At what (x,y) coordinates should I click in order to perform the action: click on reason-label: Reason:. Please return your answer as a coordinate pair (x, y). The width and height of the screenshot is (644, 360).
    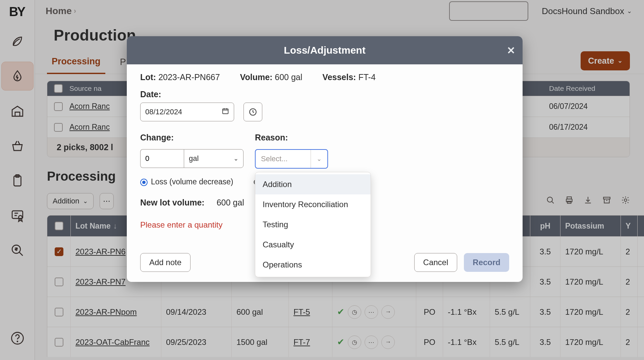
    Looking at the image, I should click on (291, 137).